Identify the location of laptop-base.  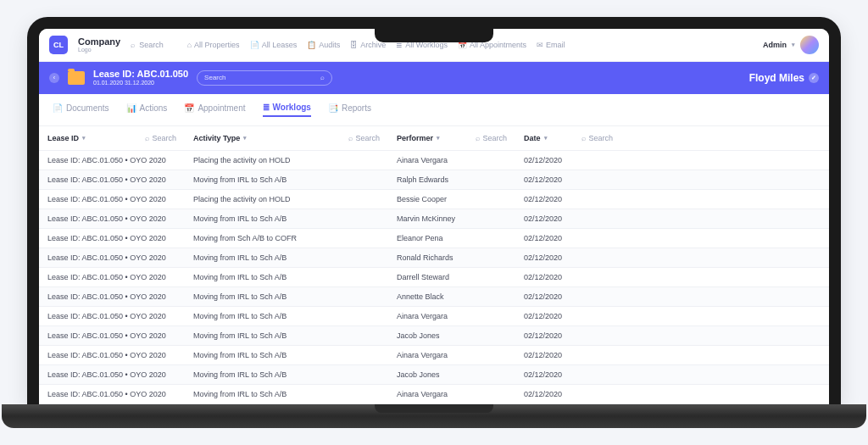
(434, 416).